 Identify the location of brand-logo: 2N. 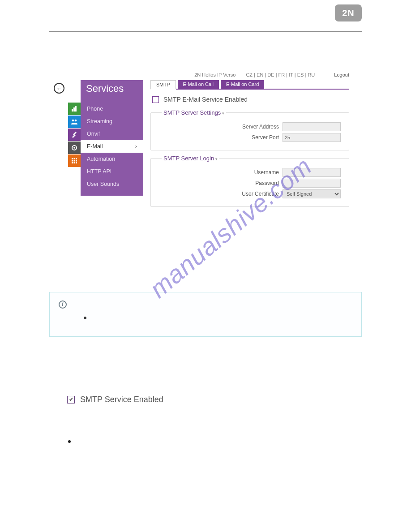
(348, 13).